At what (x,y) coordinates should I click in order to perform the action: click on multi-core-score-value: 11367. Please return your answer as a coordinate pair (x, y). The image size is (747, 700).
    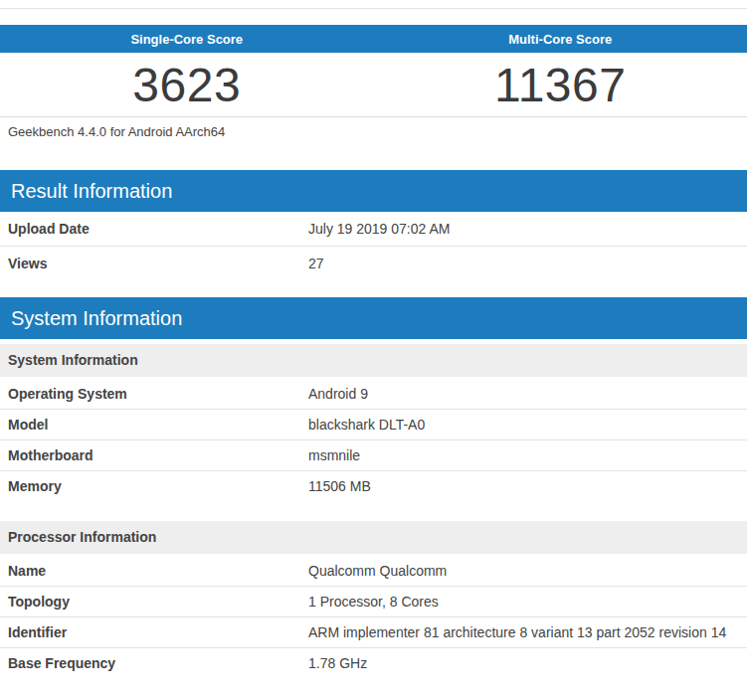
    Looking at the image, I should click on (561, 86).